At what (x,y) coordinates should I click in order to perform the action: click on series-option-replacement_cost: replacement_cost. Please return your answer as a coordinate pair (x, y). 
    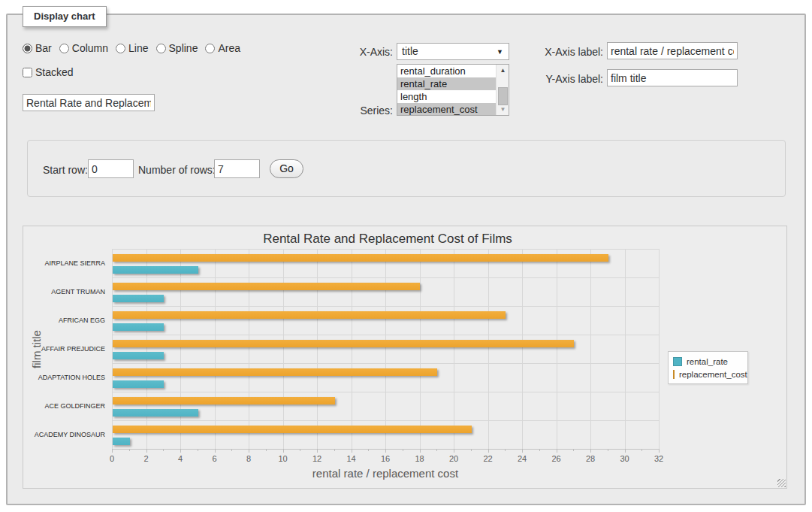
    Looking at the image, I should click on (453, 110).